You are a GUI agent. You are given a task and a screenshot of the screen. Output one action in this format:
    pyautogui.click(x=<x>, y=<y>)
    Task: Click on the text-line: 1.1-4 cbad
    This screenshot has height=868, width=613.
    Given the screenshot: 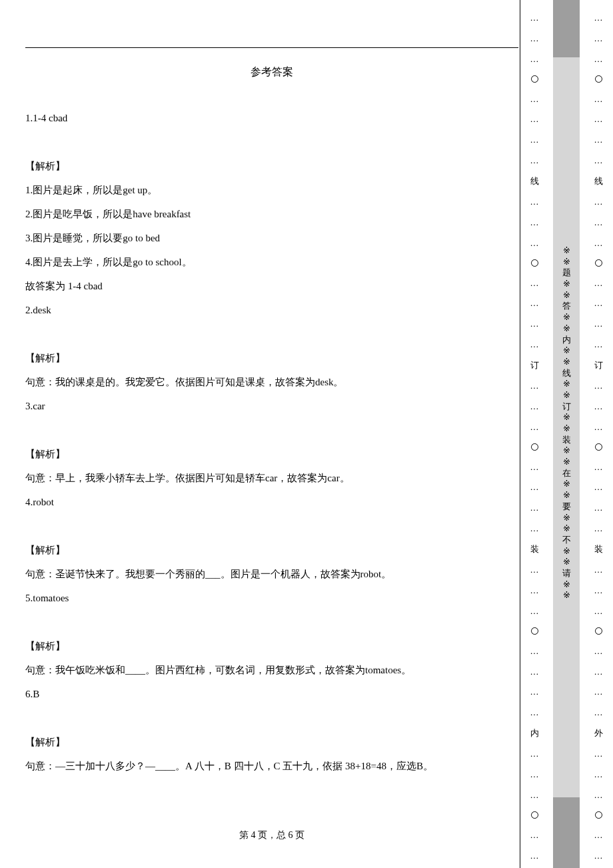 What is the action you would take?
    pyautogui.click(x=272, y=118)
    